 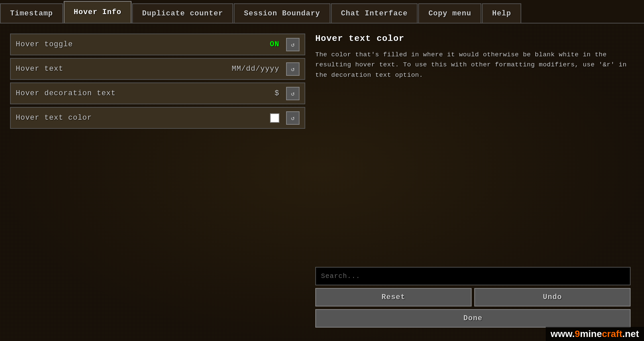 What do you see at coordinates (393, 297) in the screenshot?
I see `reset-button: Reset` at bounding box center [393, 297].